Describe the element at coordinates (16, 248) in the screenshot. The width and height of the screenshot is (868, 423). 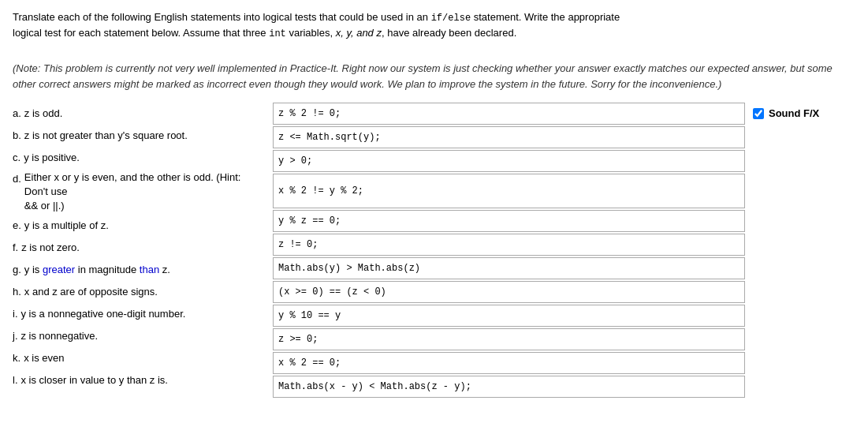
I see `prefix-f: f.` at that location.